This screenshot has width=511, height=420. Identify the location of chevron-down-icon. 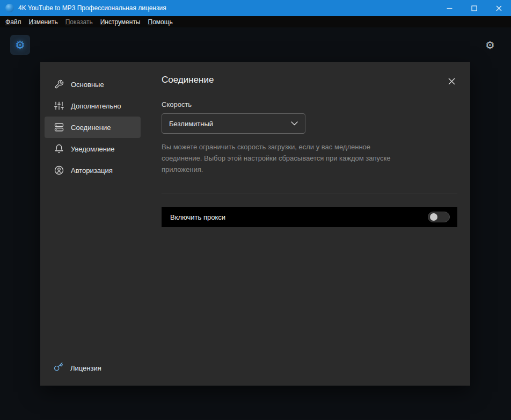
(294, 124).